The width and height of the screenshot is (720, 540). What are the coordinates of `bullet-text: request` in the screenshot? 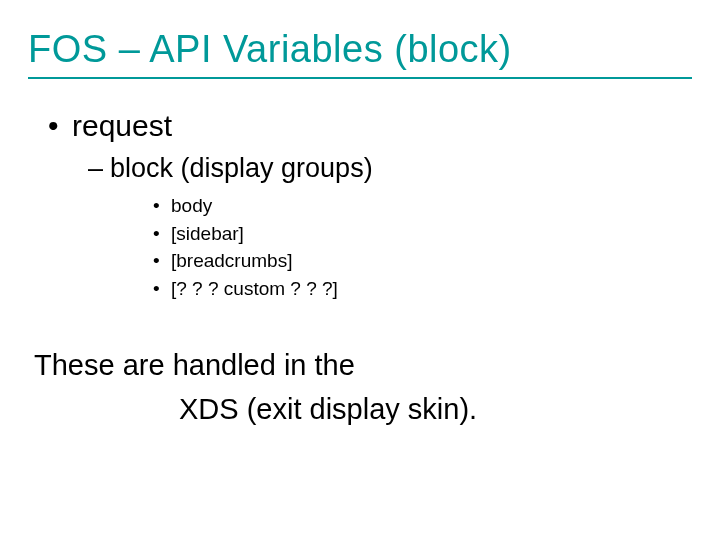 It's located at (122, 126).